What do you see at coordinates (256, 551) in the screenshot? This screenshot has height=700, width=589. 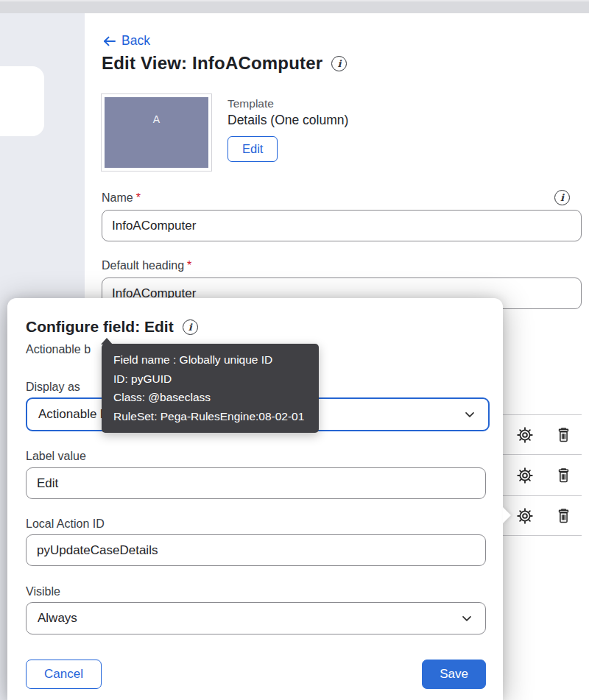 I see `local-action-id-input` at bounding box center [256, 551].